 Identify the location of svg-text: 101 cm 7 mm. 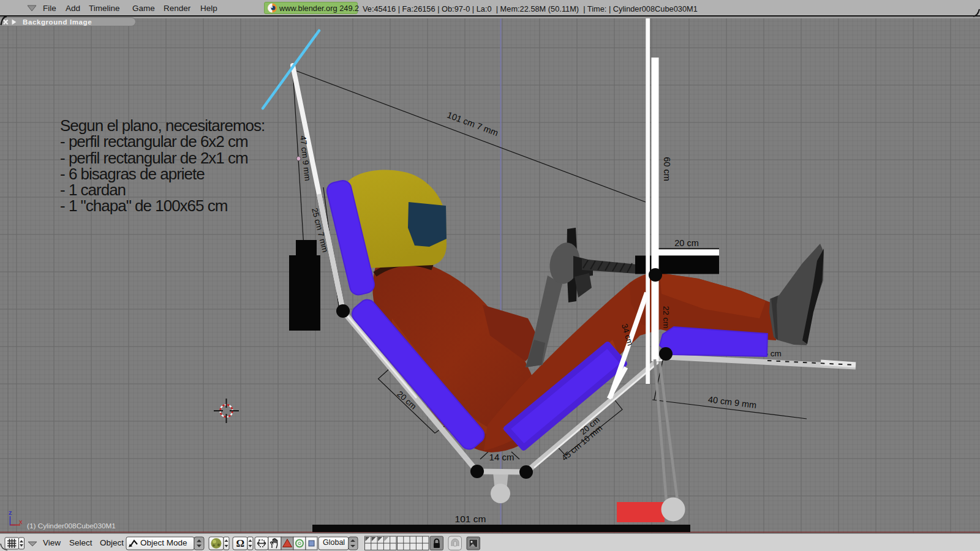
(473, 124).